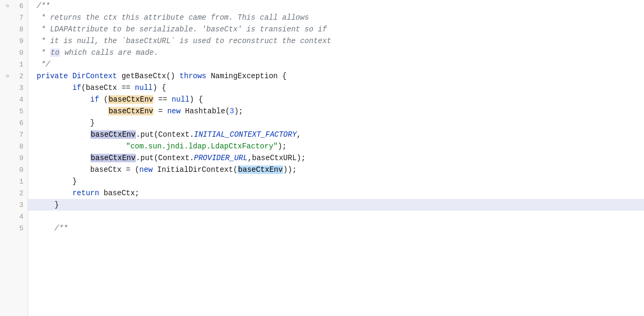  I want to click on line-number-row: 7, so click(14, 18).